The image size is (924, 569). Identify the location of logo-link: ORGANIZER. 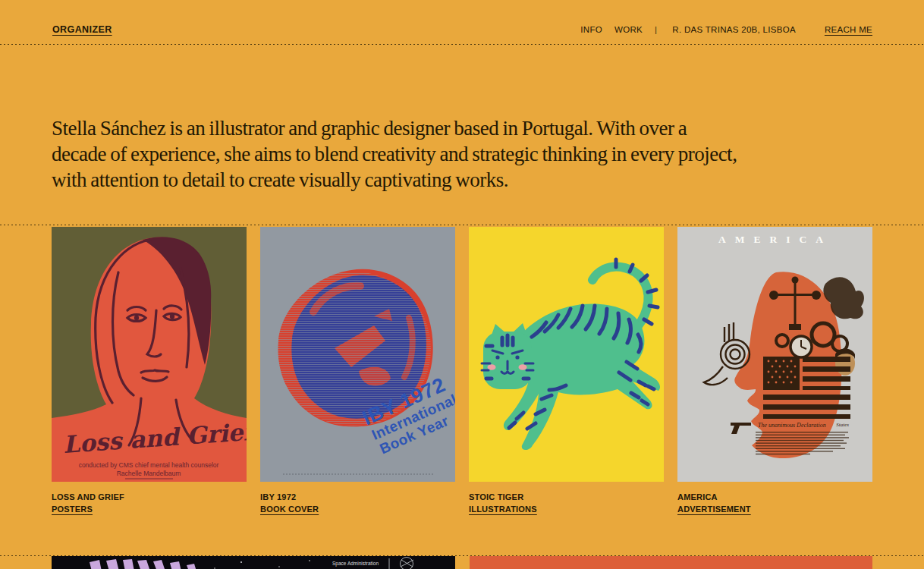
(82, 30).